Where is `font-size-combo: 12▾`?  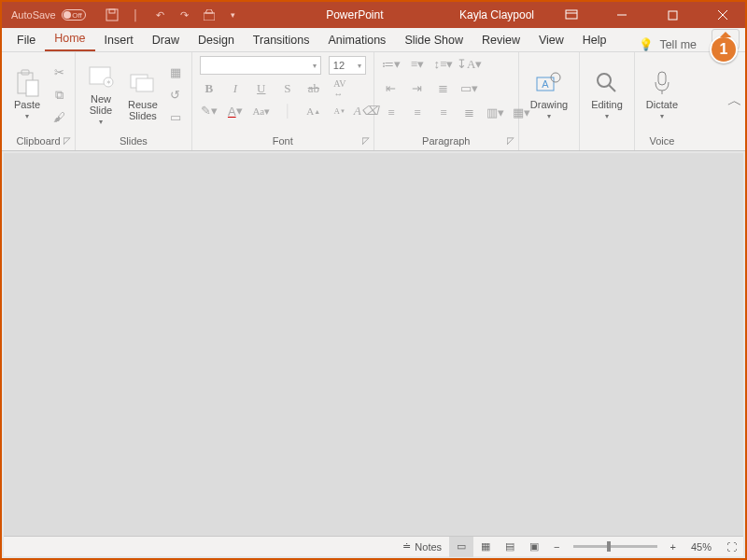
font-size-combo: 12▾ is located at coordinates (347, 65).